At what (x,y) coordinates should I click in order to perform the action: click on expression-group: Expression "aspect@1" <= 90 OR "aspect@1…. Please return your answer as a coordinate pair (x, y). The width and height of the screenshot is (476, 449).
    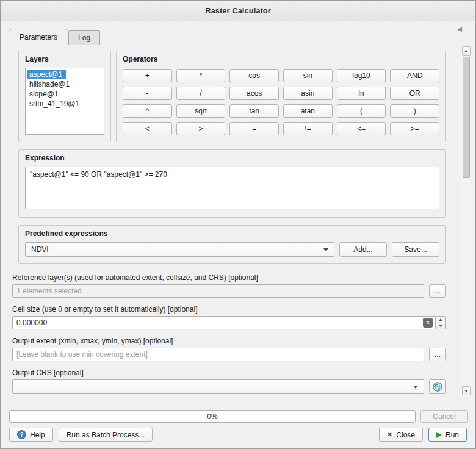
    Looking at the image, I should click on (232, 184).